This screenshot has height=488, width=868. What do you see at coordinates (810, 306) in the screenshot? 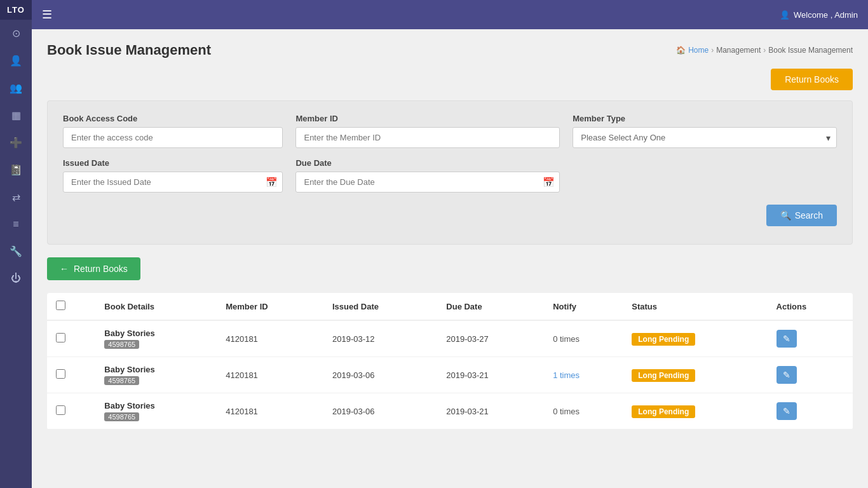
I see `col-actions: Actions` at bounding box center [810, 306].